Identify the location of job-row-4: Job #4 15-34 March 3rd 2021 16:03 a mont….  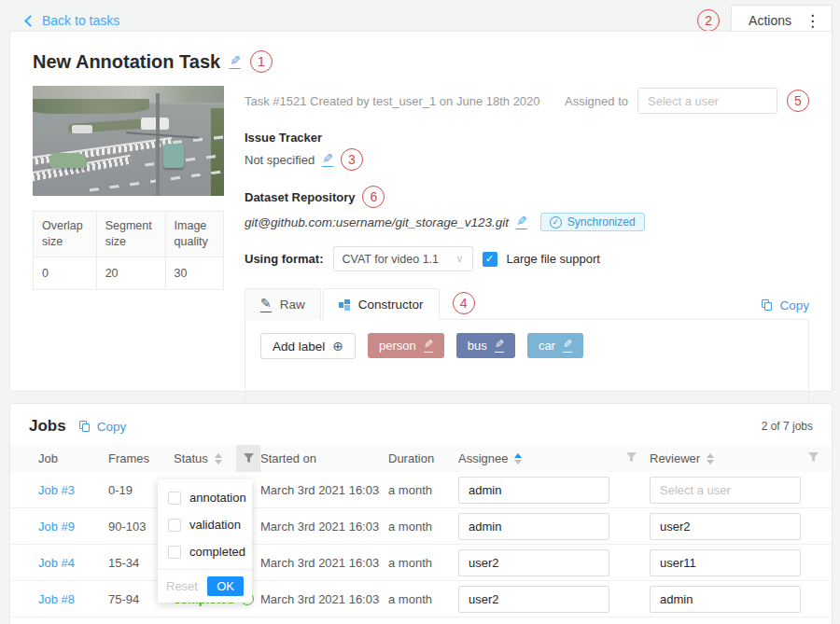
(421, 563).